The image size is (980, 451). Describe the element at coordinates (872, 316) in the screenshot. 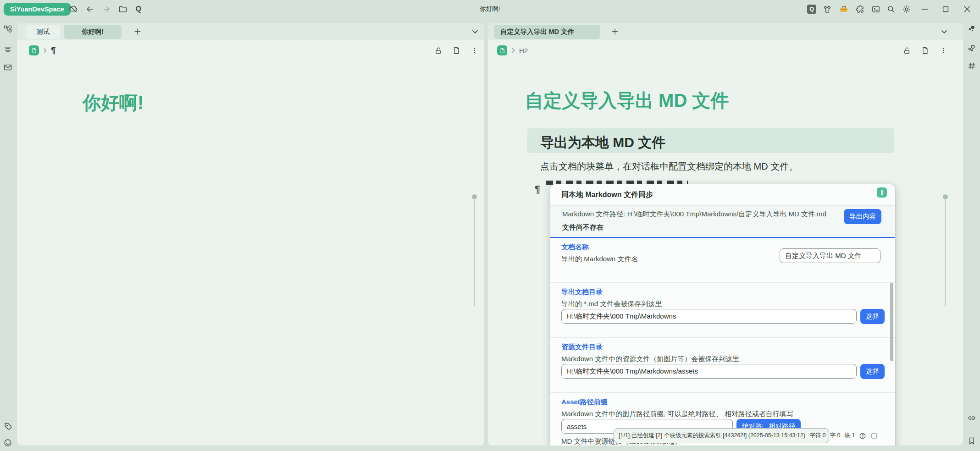

I see `export-dir-select-button: 选择` at that location.